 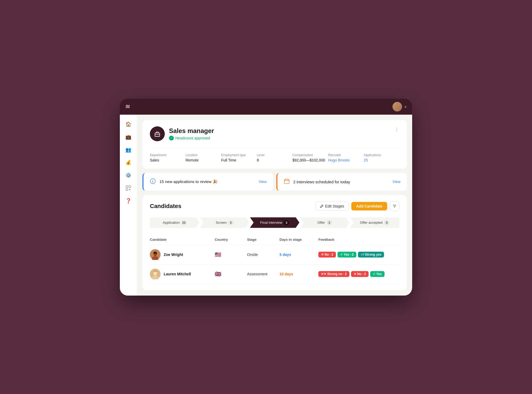 I want to click on stage-offer: Offer 3, so click(x=325, y=223).